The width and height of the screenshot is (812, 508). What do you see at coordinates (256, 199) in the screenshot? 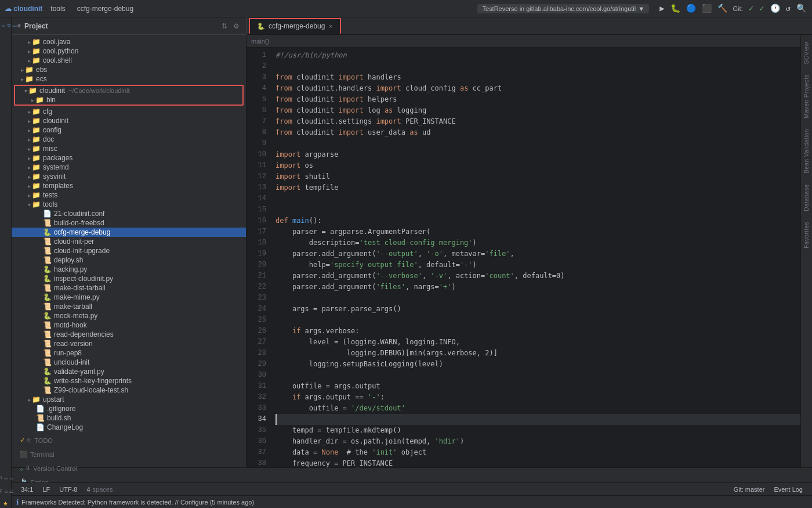
I see `line-number-14: 14` at bounding box center [256, 199].